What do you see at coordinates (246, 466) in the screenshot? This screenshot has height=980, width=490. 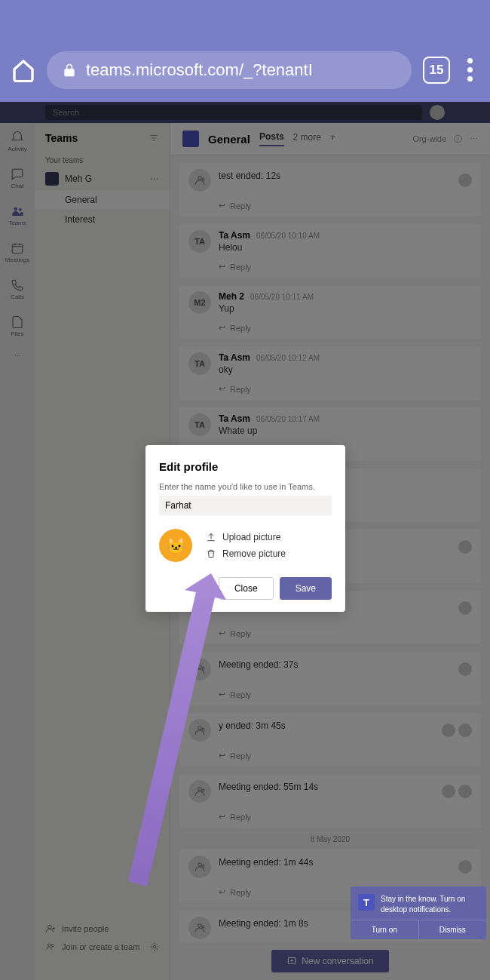 I see `modal-title: Edit profile` at bounding box center [246, 466].